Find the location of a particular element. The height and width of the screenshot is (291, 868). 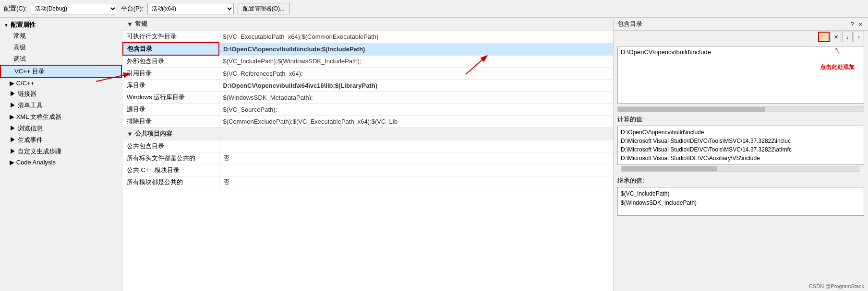

sidebar-root: ▼ 配置属性 is located at coordinates (61, 25).